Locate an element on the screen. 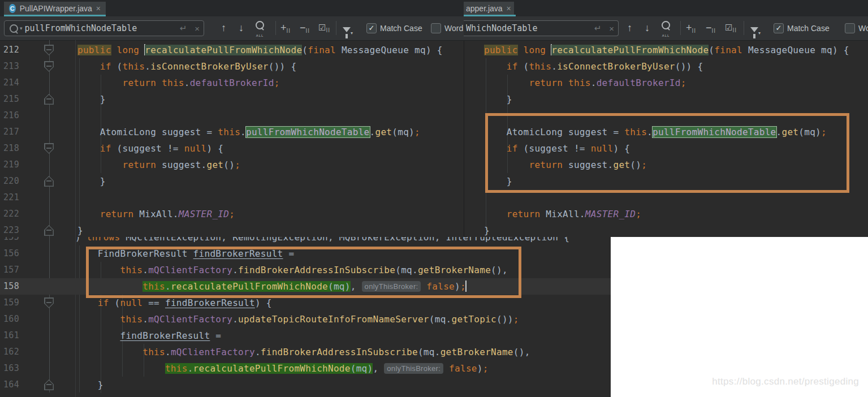 The image size is (868, 397). code-line-160: 160 this.mQClientFactory.updateTopicRout… is located at coordinates (305, 319).